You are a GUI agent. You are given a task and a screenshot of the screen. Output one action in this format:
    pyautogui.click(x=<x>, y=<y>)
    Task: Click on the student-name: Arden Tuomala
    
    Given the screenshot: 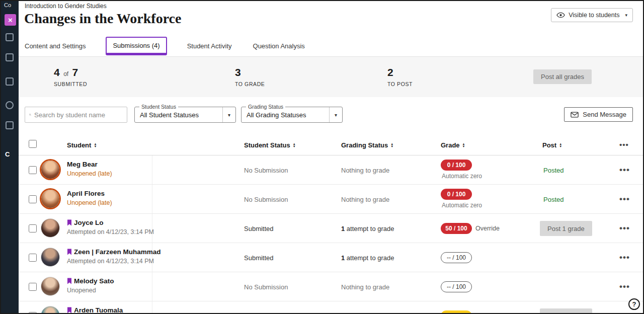 What is the action you would take?
    pyautogui.click(x=99, y=310)
    